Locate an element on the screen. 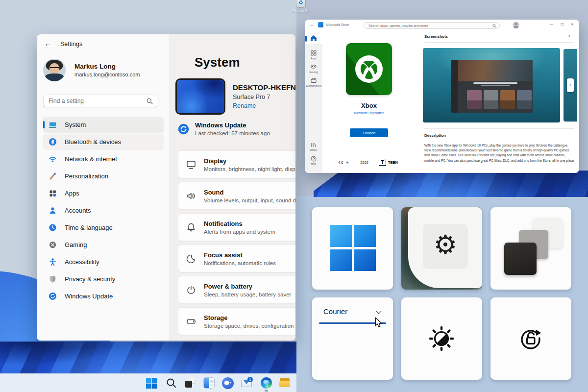 Image resolution: width=588 pixels, height=392 pixels. themes-app-icon is located at coordinates (190, 383).